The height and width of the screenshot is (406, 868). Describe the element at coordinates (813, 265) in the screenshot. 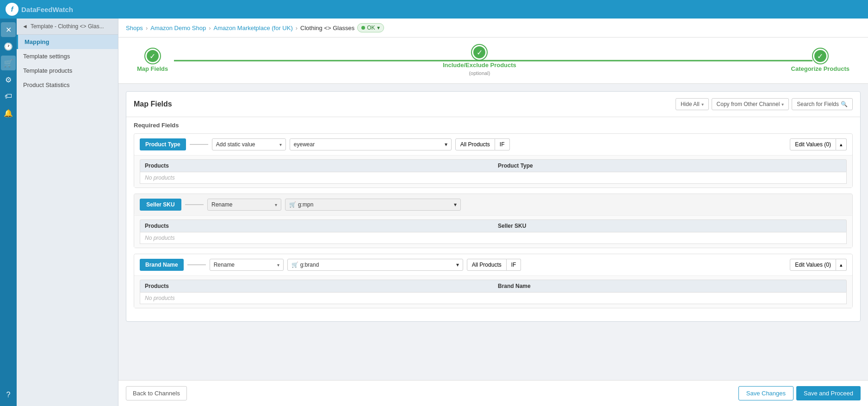

I see `brand-name-edit-values-button: Edit Values (0)` at that location.